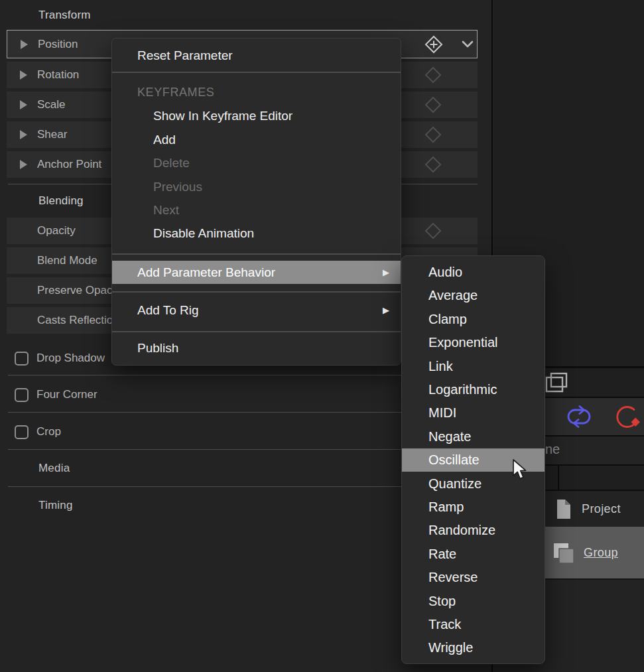  What do you see at coordinates (256, 272) in the screenshot?
I see `menu-item-add-parameter-behavior: Add Parameter Behavior ▶` at bounding box center [256, 272].